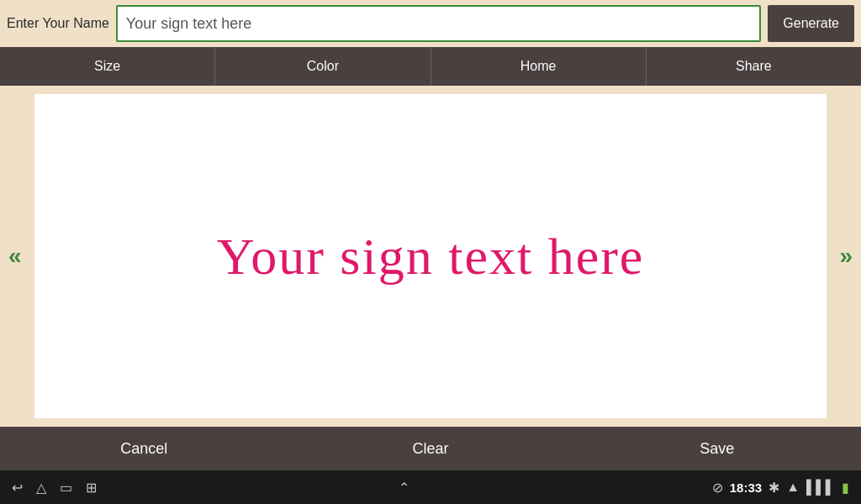 Image resolution: width=861 pixels, height=504 pixels. What do you see at coordinates (145, 449) in the screenshot?
I see `cancel-button: Cancel` at bounding box center [145, 449].